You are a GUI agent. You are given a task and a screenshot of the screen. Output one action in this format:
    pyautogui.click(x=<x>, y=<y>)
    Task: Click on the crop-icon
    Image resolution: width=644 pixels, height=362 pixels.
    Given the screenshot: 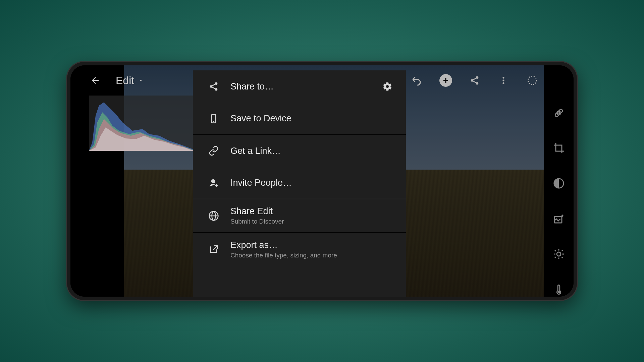 What is the action you would take?
    pyautogui.click(x=559, y=148)
    